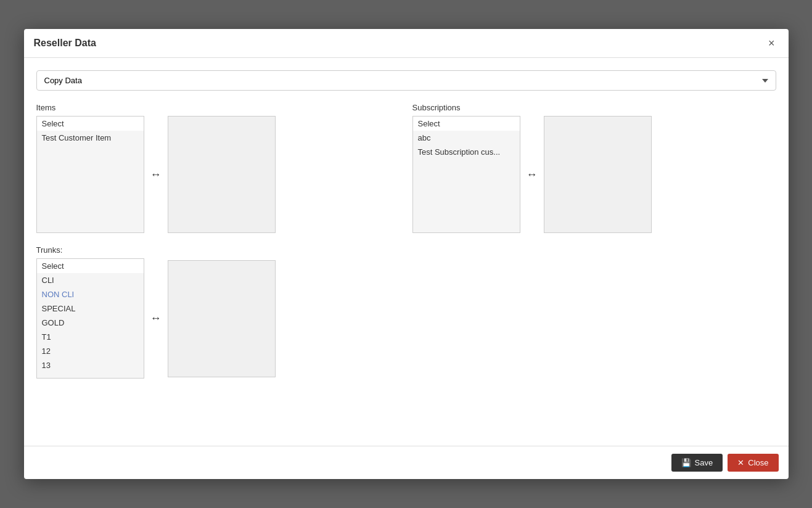 The width and height of the screenshot is (812, 508). Describe the element at coordinates (218, 174) in the screenshot. I see `items-transfer-area: Select Test Customer Item ↔` at that location.